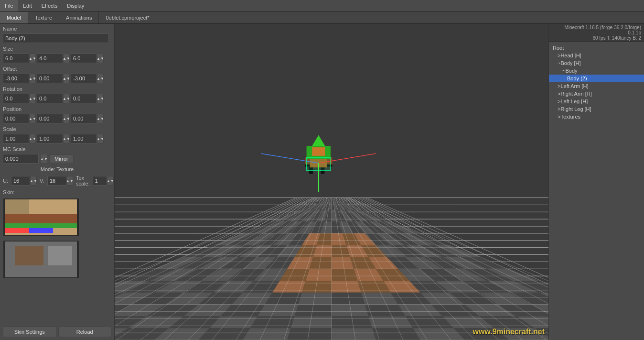 The height and width of the screenshot is (340, 644). What do you see at coordinates (66, 99) in the screenshot?
I see `rot-y-spin: ▲▼` at bounding box center [66, 99].